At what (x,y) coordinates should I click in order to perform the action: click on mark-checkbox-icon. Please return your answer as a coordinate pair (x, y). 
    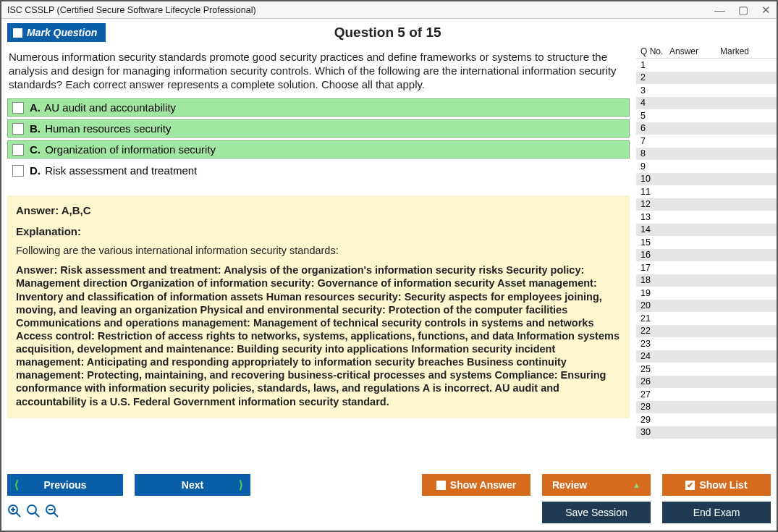
    Looking at the image, I should click on (17, 33).